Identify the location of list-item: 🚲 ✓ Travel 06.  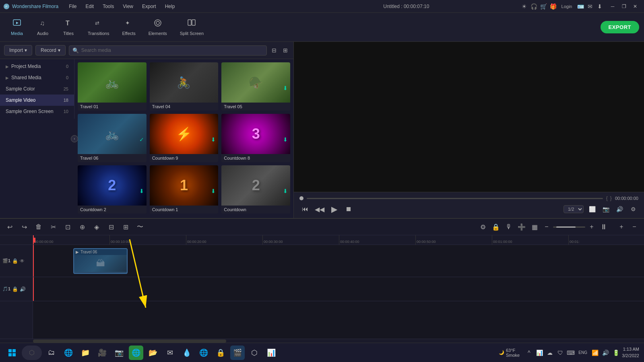
(112, 138).